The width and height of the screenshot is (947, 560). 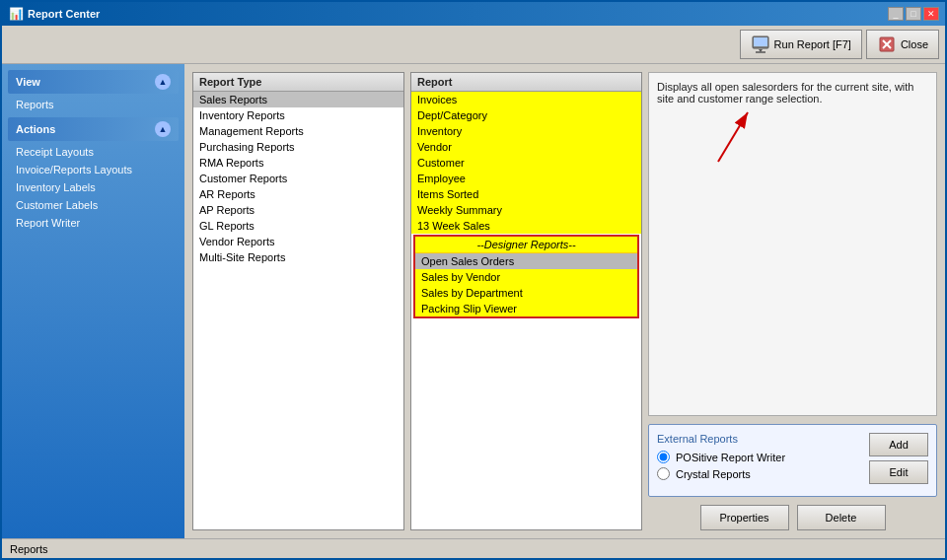 What do you see at coordinates (899, 445) in the screenshot?
I see `add-button: Add` at bounding box center [899, 445].